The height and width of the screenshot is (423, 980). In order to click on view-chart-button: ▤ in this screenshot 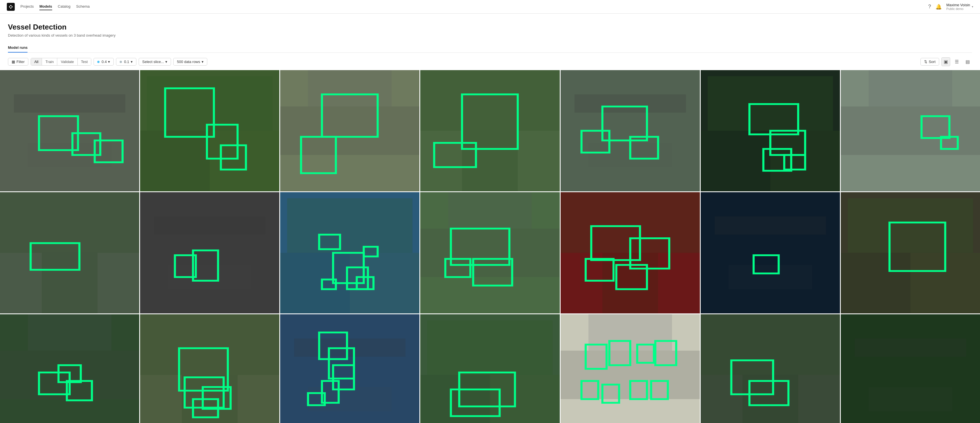, I will do `click(968, 62)`.